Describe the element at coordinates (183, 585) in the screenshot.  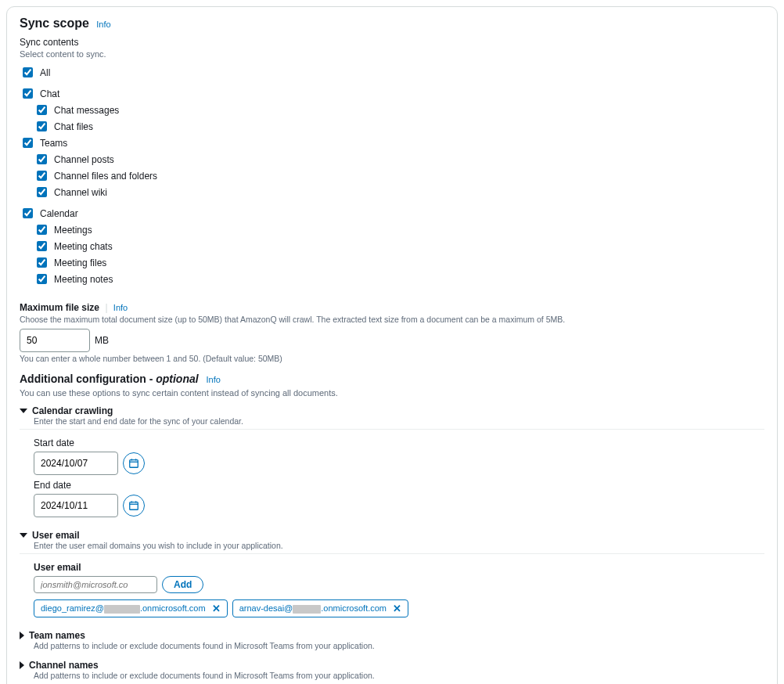
I see `add-button: Add` at that location.